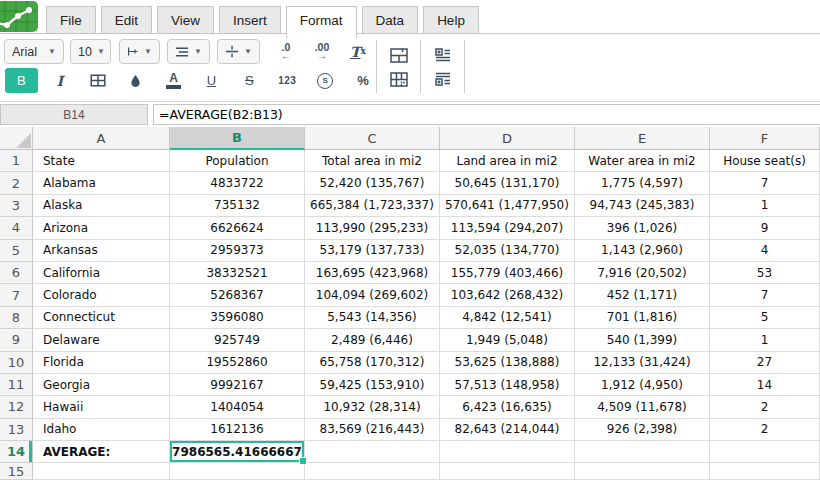 The width and height of the screenshot is (820, 480). Describe the element at coordinates (508, 161) in the screenshot. I see `cell-D1: Land area in mi2` at that location.